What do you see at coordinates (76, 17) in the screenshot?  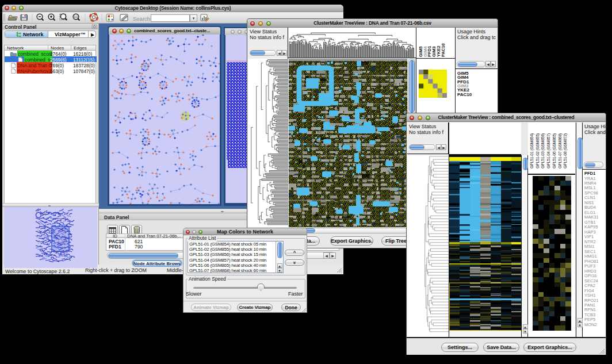 I see `svg-text: 1:1` at bounding box center [76, 17].